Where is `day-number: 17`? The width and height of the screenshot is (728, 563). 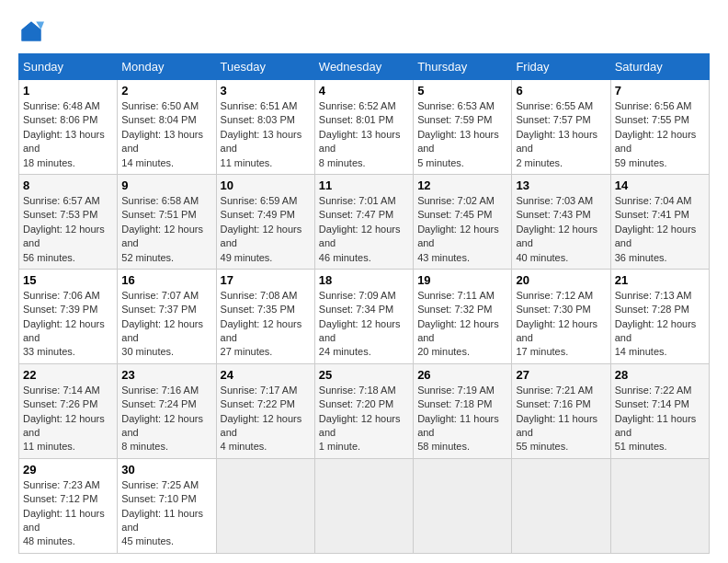 day-number: 17 is located at coordinates (266, 280).